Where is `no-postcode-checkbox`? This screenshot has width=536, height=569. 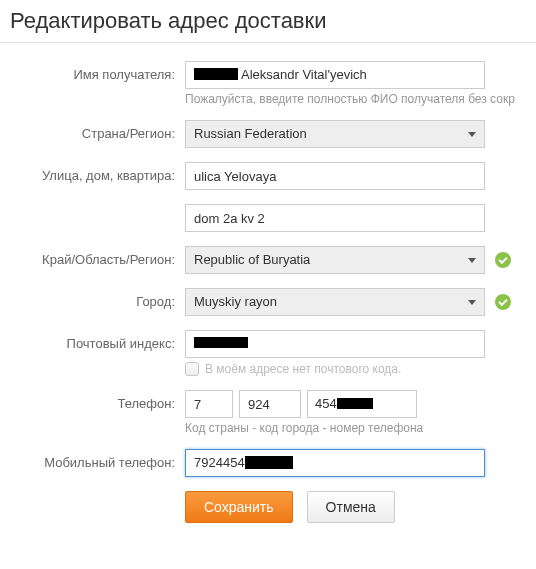
no-postcode-checkbox is located at coordinates (192, 369).